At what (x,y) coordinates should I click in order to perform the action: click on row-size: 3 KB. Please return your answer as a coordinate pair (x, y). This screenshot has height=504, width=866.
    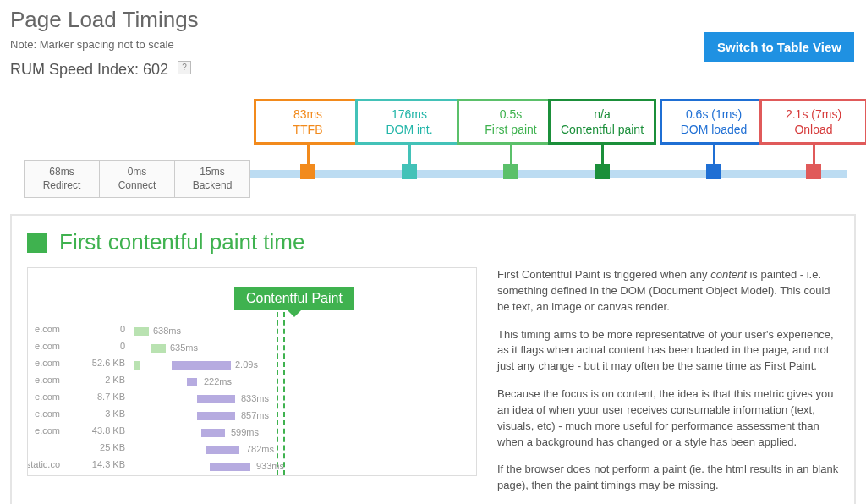
    Looking at the image, I should click on (108, 414).